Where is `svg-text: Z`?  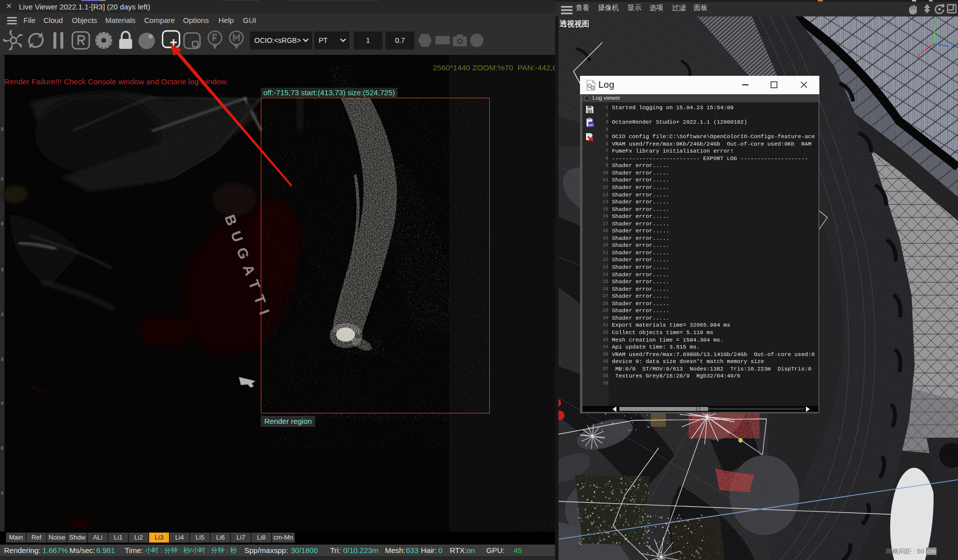
svg-text: Z is located at coordinates (953, 46).